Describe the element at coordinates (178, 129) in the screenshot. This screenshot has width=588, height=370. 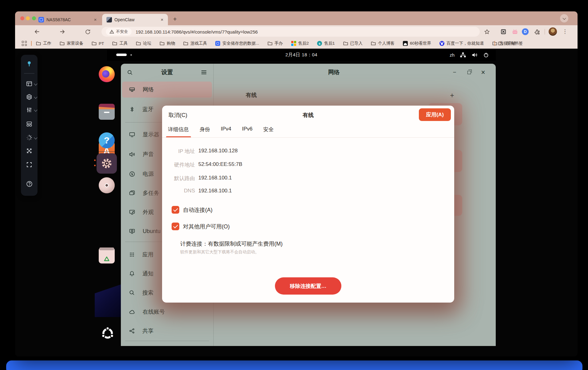
I see `tab-details: 详细信息` at that location.